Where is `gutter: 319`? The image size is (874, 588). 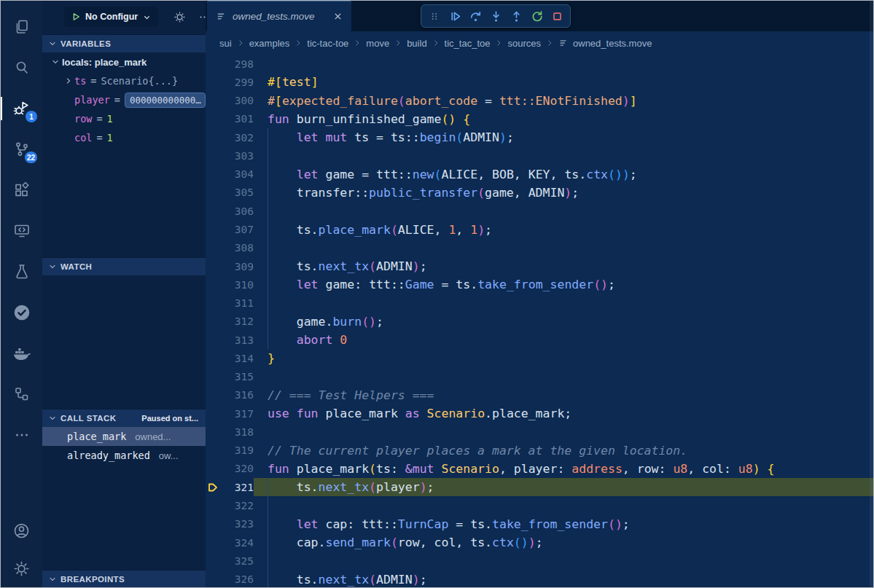
gutter: 319 is located at coordinates (230, 450).